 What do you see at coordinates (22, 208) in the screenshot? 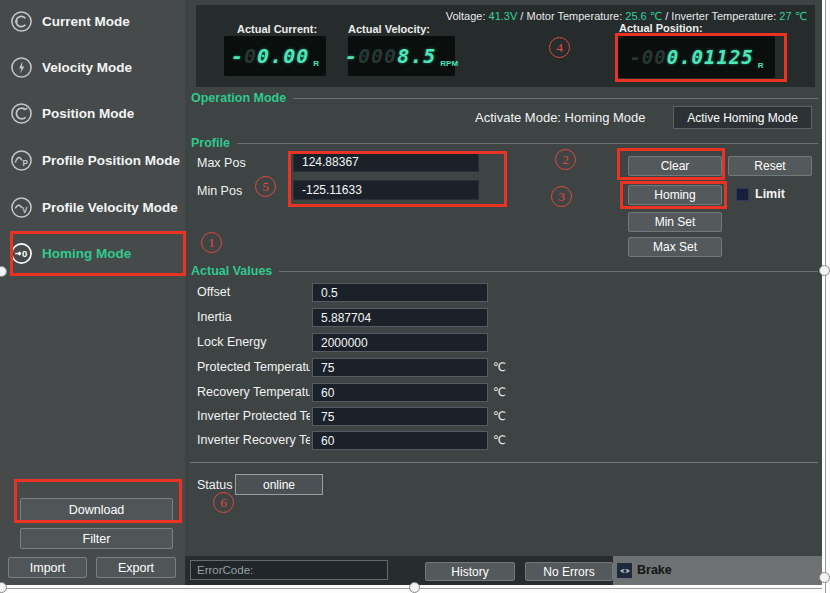
I see `profile-velocity-mode-icon: V` at bounding box center [22, 208].